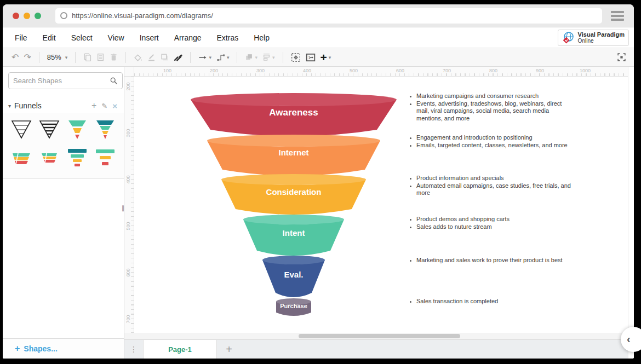  Describe the element at coordinates (631, 212) in the screenshot. I see `right-scroll-strip` at that location.